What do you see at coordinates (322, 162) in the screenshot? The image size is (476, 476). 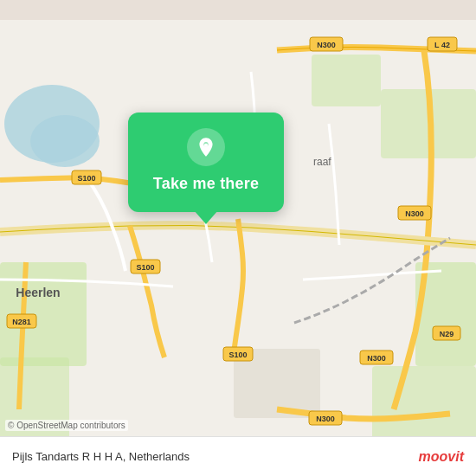 I see `svg-text: raaf` at bounding box center [322, 162].